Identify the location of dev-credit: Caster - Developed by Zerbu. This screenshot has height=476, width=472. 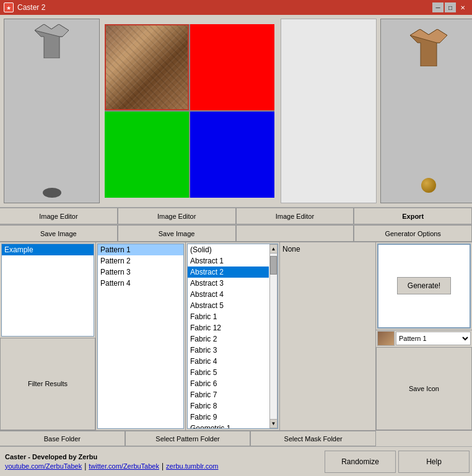
(161, 457).